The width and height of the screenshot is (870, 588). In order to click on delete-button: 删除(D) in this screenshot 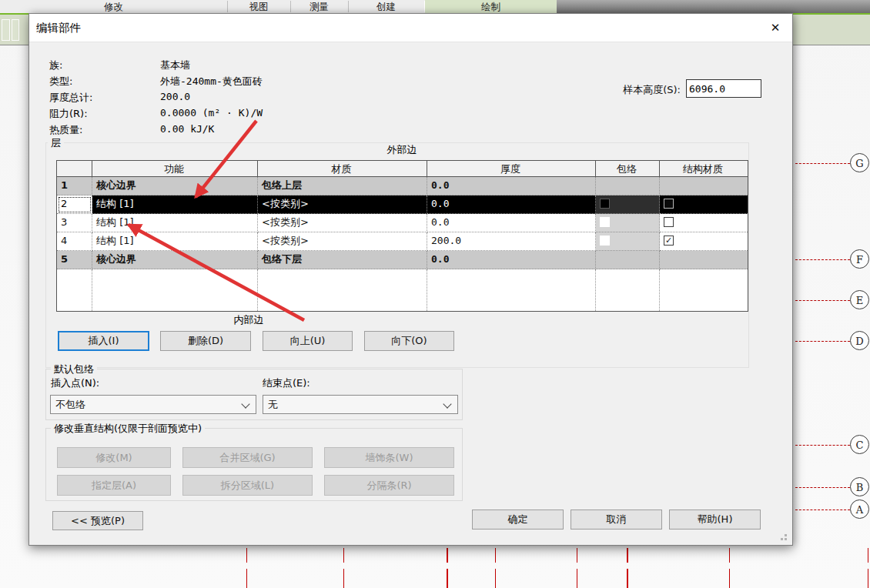, I will do `click(206, 341)`.